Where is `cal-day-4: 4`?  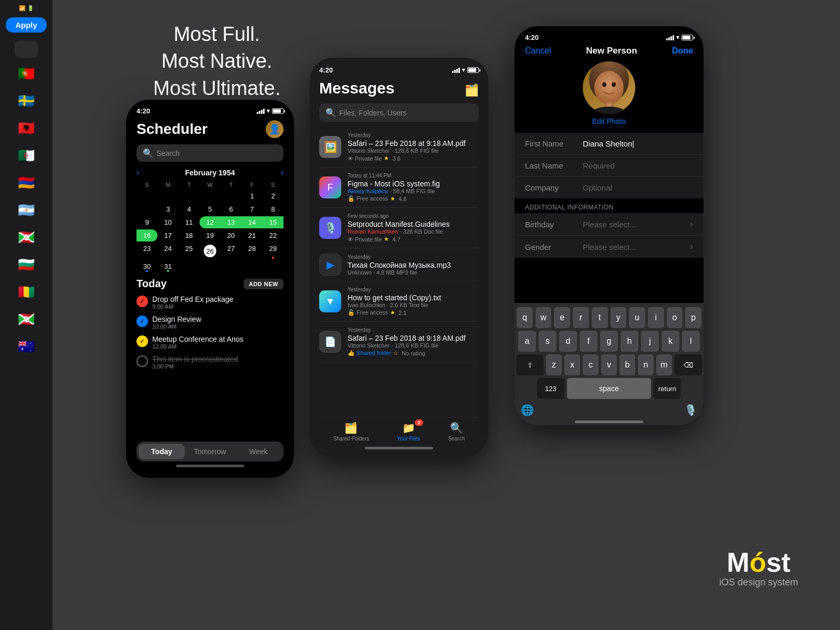
cal-day-4: 4 is located at coordinates (189, 209).